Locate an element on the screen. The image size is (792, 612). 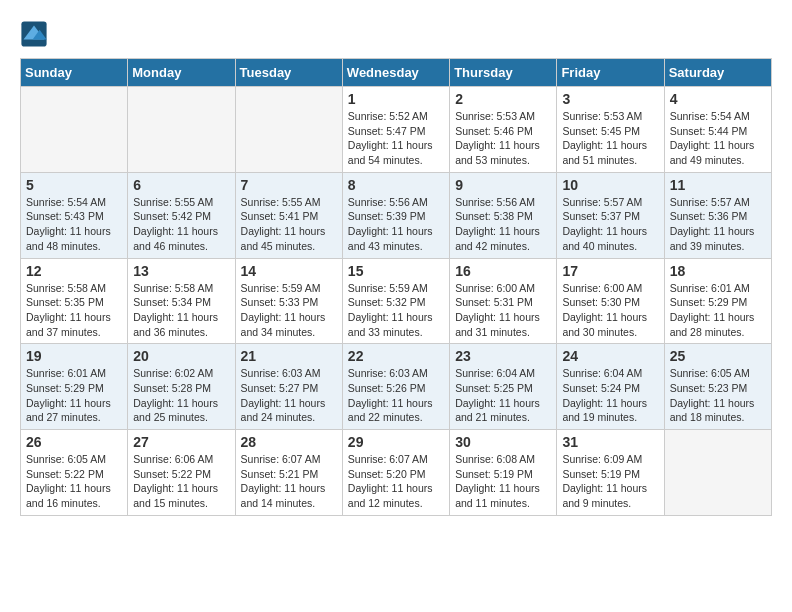
cell-info: Sunrise: 5:56 AM Sunset: 5:39 PM Dayligh… is located at coordinates (396, 224).